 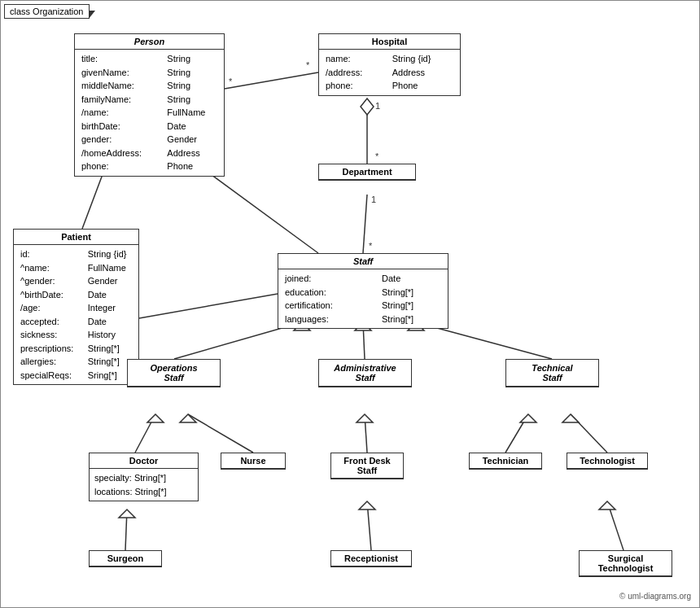 I want to click on diagram-title: class Organization, so click(x=47, y=11).